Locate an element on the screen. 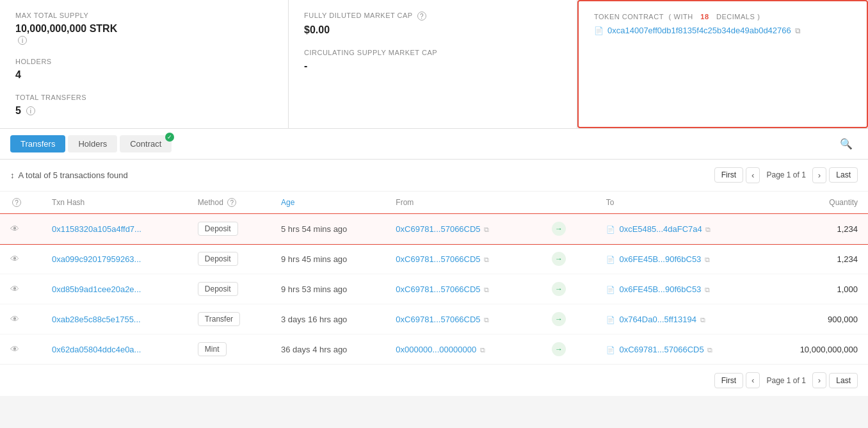 Image resolution: width=868 pixels, height=428 pixels. transfers-value: 5 i is located at coordinates (144, 111).